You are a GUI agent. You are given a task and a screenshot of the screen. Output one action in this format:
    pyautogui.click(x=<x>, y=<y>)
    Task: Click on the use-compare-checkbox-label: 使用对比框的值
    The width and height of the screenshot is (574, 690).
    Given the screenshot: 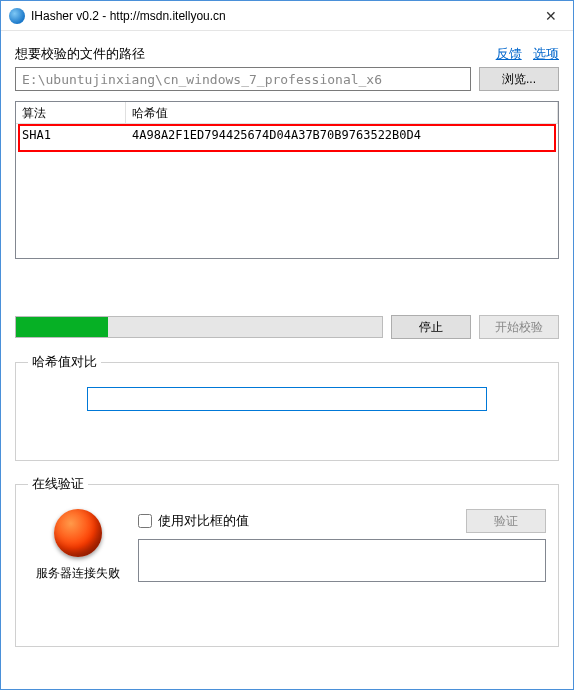 What is the action you would take?
    pyautogui.click(x=204, y=521)
    